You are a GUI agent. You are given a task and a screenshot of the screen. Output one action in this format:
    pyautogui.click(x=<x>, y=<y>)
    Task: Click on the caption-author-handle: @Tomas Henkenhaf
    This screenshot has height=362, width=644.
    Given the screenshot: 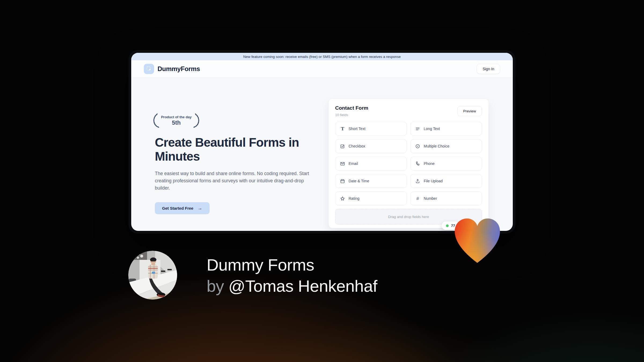 What is the action you would take?
    pyautogui.click(x=303, y=286)
    